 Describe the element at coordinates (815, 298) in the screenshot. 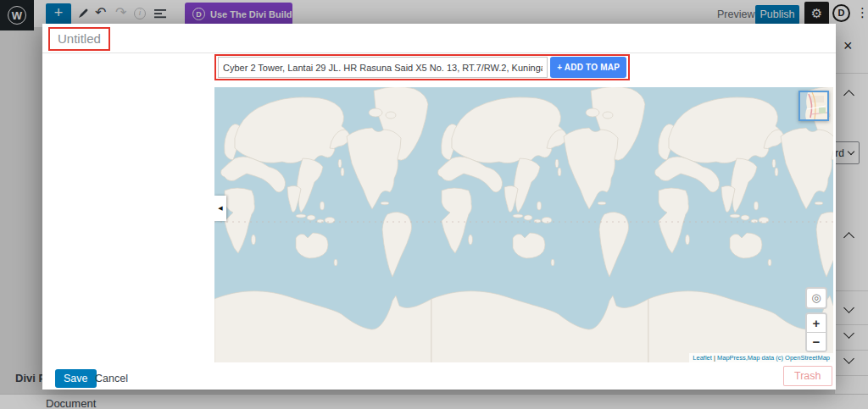

I see `locate-icon: ◎` at that location.